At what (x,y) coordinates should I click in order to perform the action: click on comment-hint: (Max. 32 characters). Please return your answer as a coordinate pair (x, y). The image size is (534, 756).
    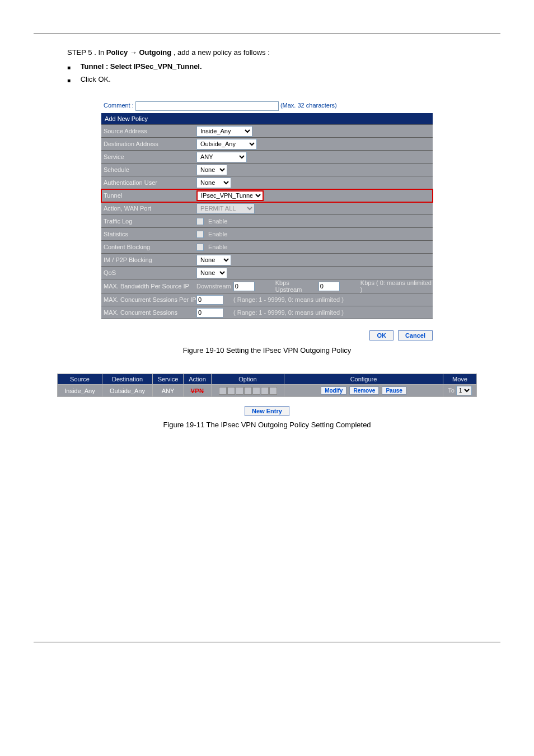
    Looking at the image, I should click on (309, 105).